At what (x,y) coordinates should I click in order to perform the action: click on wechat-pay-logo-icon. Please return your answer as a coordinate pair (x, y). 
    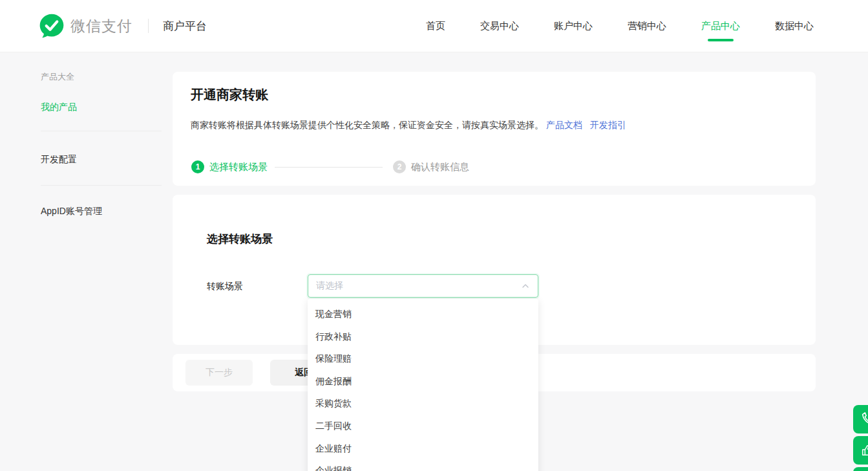
    Looking at the image, I should click on (52, 26).